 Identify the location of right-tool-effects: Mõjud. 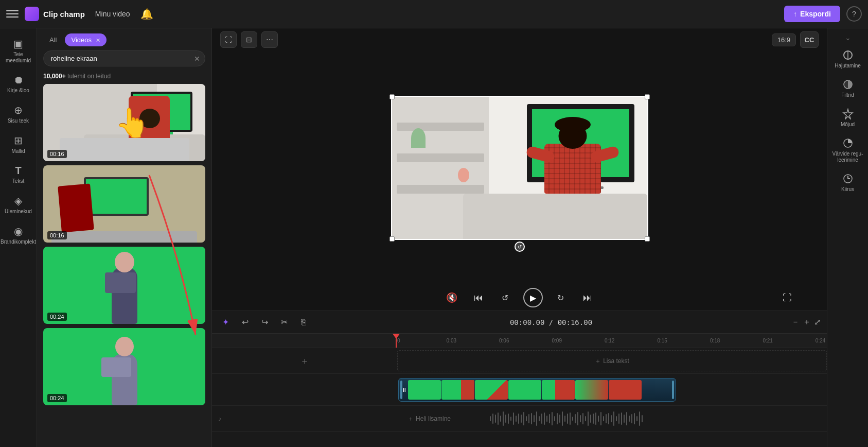
(848, 117).